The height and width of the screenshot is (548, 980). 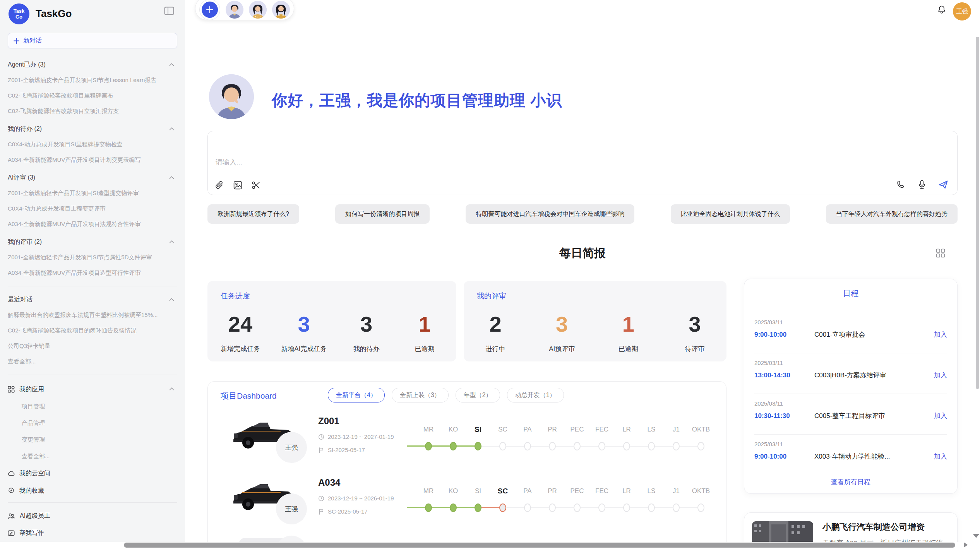 I want to click on suggestion-chip: 欧洲新规最近颁布了什么?, so click(x=253, y=214).